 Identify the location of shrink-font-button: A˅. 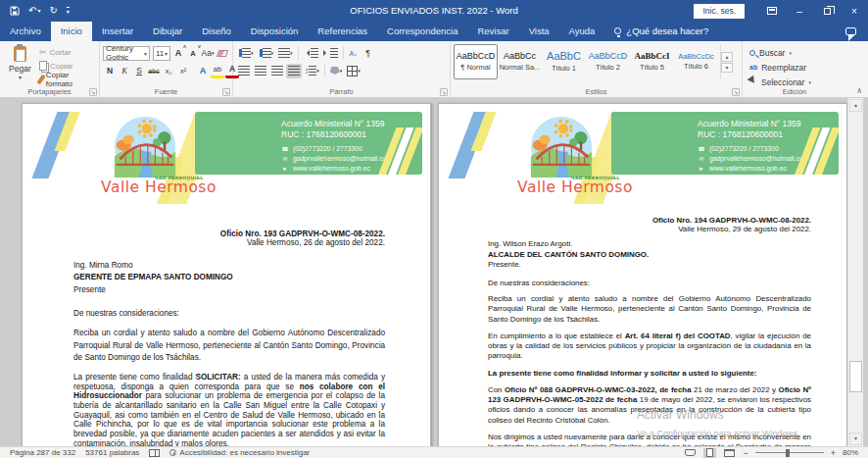
(193, 53).